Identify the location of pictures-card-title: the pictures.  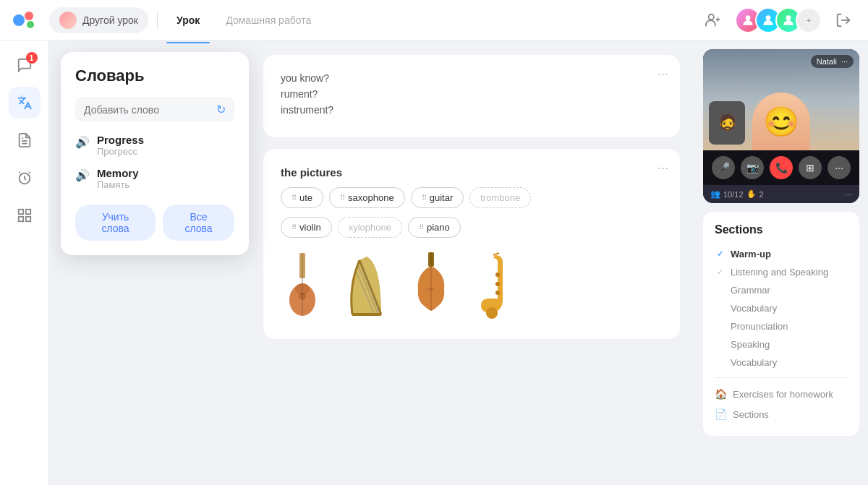
(472, 172).